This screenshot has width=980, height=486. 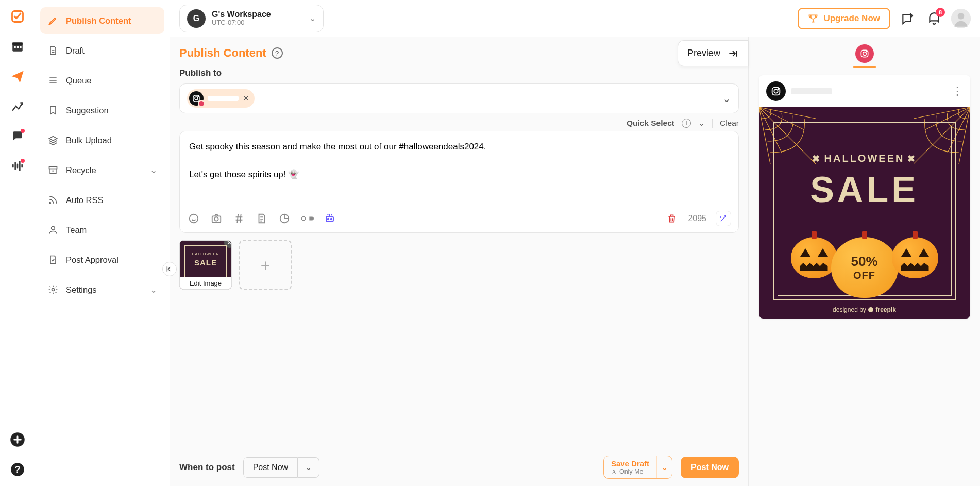 I want to click on layers-icon, so click(x=53, y=140).